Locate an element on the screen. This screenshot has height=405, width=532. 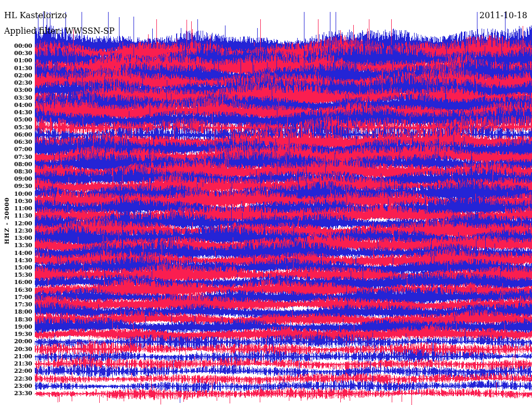
filter-label: Applied filter: WWSSN-SP is located at coordinates (59, 31).